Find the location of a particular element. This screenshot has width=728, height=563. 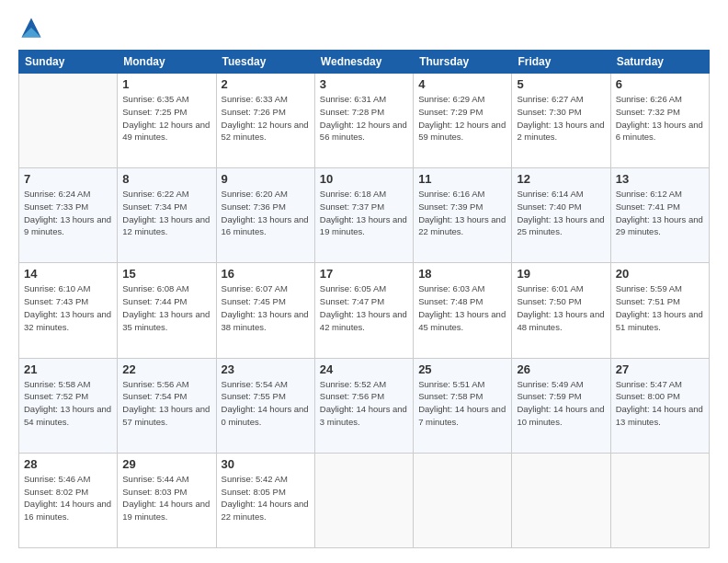

calendar-cell: 1Sunrise: 6:35 AM Sunset: 7:25 PM Daylig… is located at coordinates (167, 121).